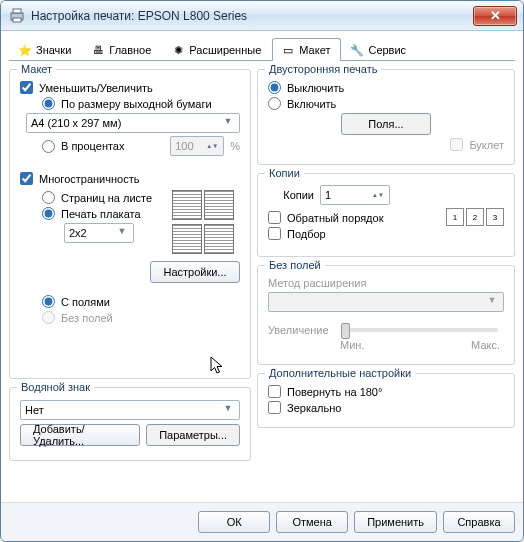  Describe the element at coordinates (352, 345) in the screenshot. I see `min-label: Мин.` at that location.